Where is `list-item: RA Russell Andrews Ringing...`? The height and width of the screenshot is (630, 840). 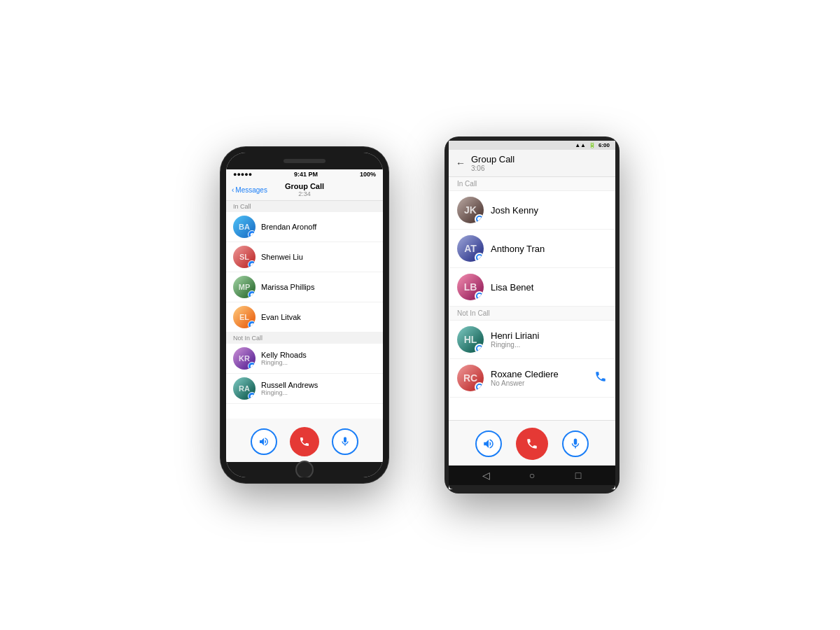
list-item: RA Russell Andrews Ringing... is located at coordinates (304, 389).